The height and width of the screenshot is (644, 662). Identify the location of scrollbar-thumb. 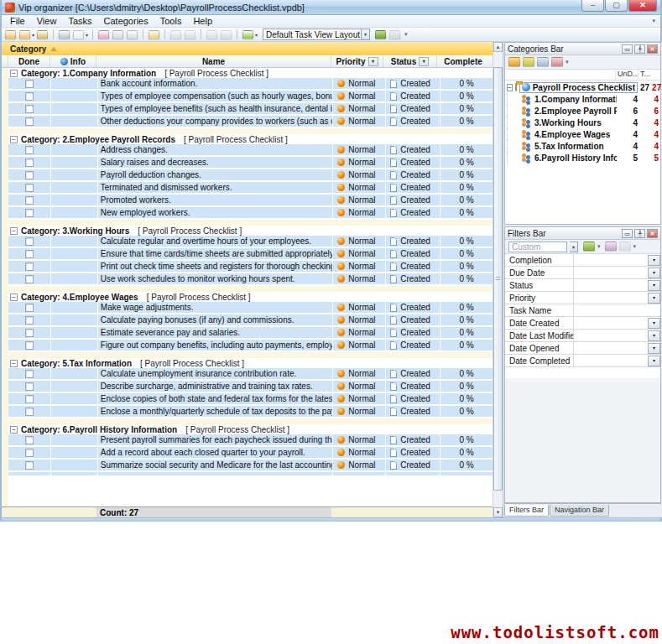
(498, 278).